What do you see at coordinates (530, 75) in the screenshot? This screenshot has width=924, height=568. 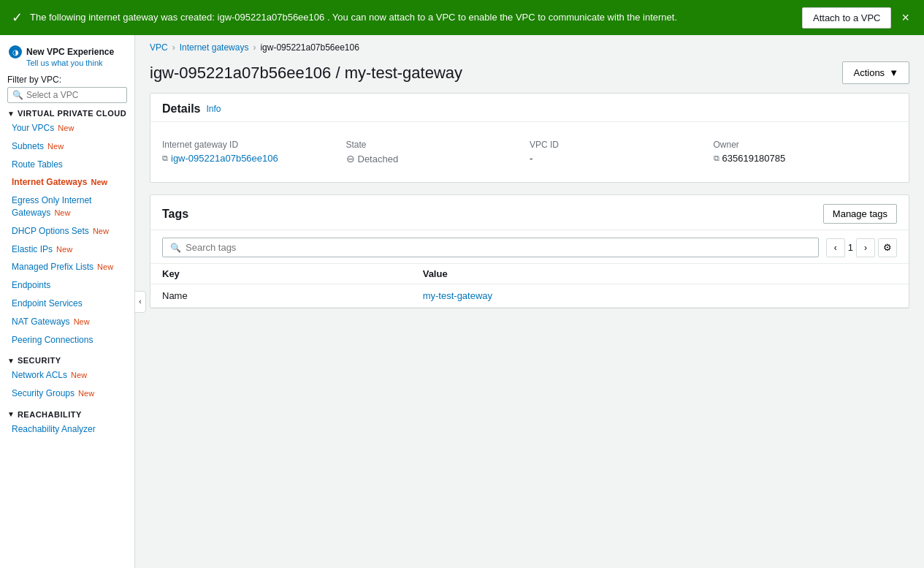 I see `page-header: igw-095221a07b56ee106 / my-test-gateway …` at bounding box center [530, 75].